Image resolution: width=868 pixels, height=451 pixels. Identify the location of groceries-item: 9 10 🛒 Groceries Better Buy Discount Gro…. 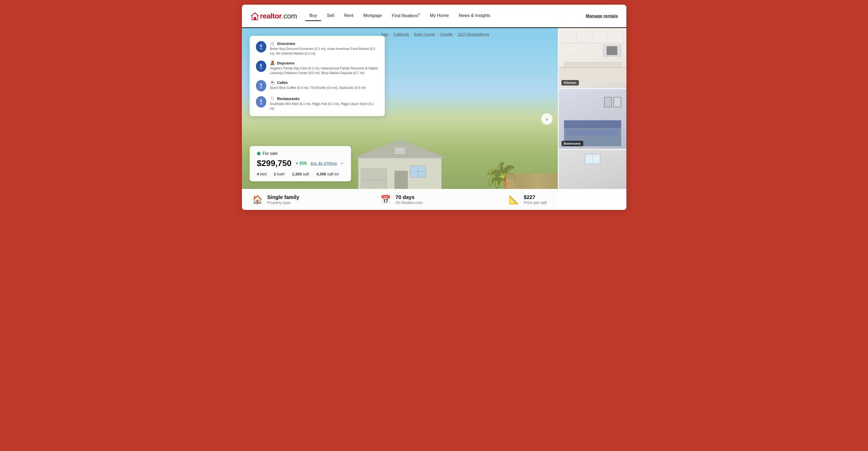
(317, 49).